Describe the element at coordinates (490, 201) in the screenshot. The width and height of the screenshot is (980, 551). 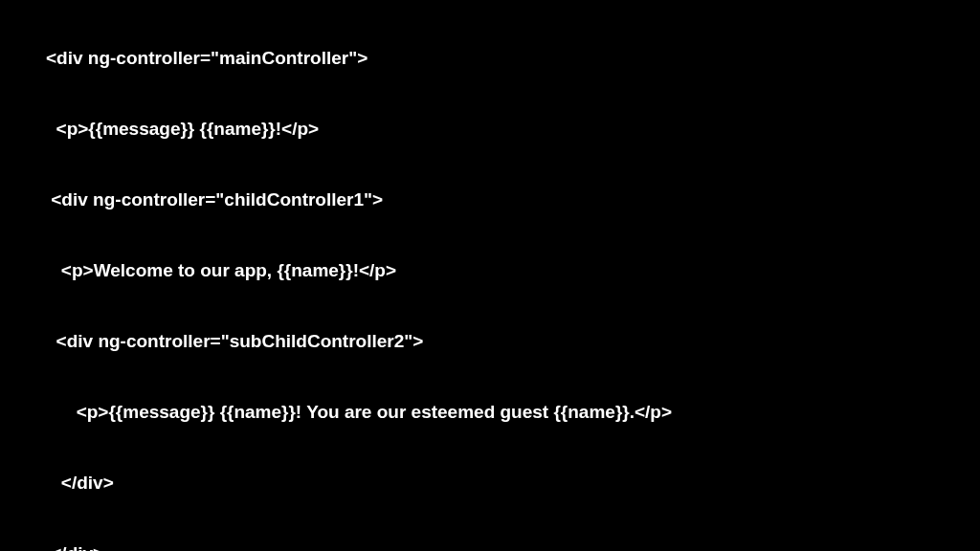
I see `code-line: <div ng-controller="childController1">` at that location.